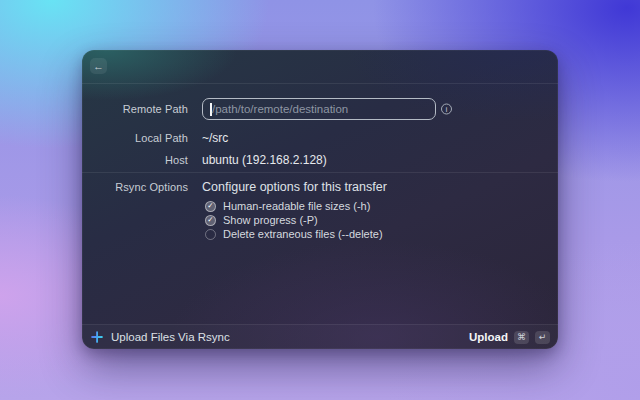  Describe the element at coordinates (488, 337) in the screenshot. I see `upload-action-button: Upload` at that location.